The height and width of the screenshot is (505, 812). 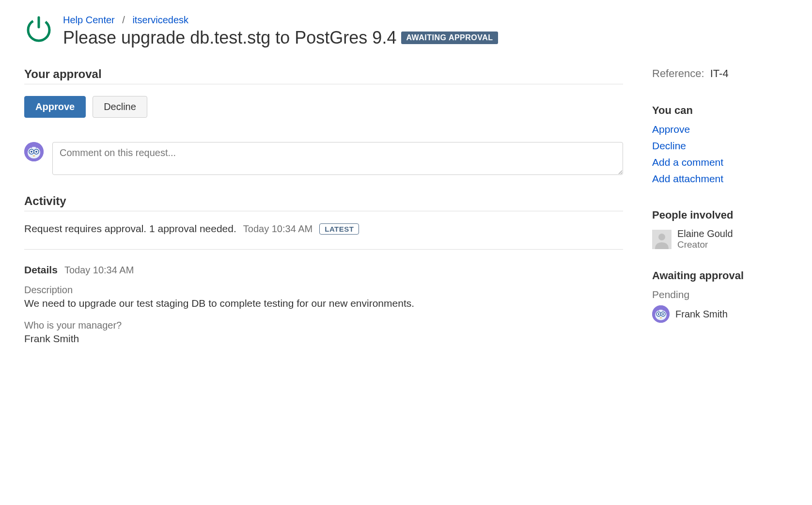 What do you see at coordinates (720, 211) in the screenshot?
I see `sidebar: Reference: IT-4 You can Approve Decline …` at bounding box center [720, 211].